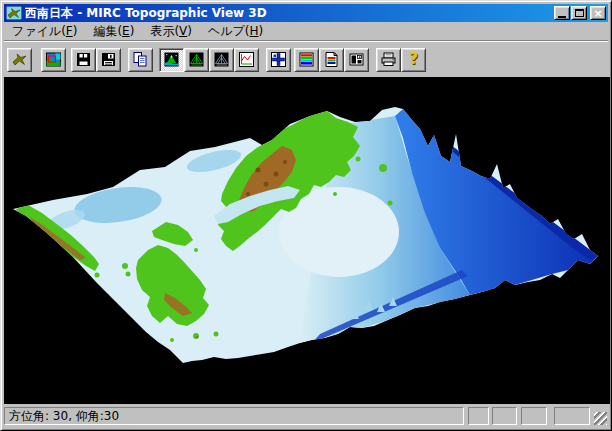 The height and width of the screenshot is (431, 612). Describe the element at coordinates (306, 59) in the screenshot. I see `toolbar: ?` at that location.